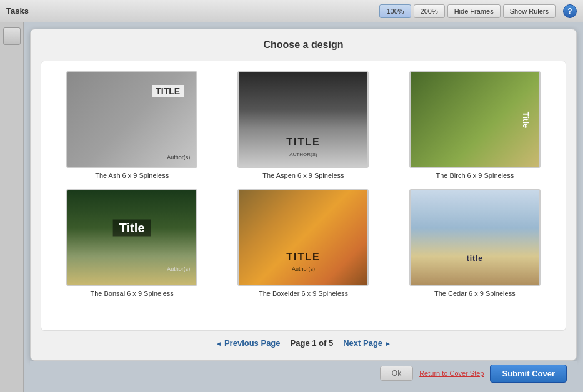 The width and height of the screenshot is (583, 392). What do you see at coordinates (396, 373) in the screenshot?
I see `ok-button: Ok` at bounding box center [396, 373].